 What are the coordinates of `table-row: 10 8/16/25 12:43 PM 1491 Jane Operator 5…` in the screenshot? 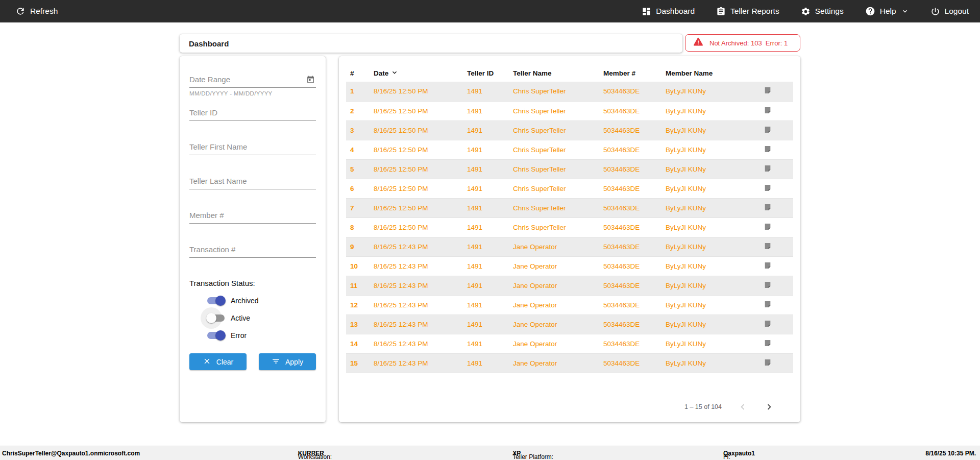 It's located at (570, 266).